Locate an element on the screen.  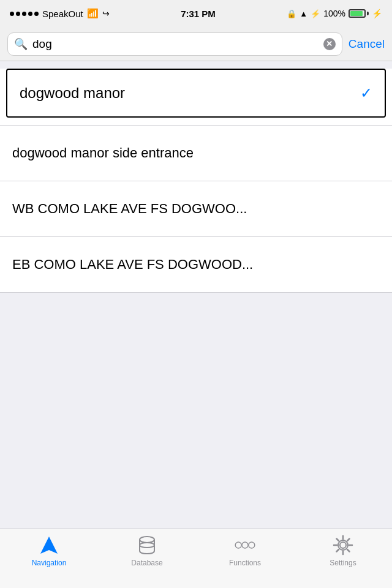
tab-functions: Functions is located at coordinates (245, 551).